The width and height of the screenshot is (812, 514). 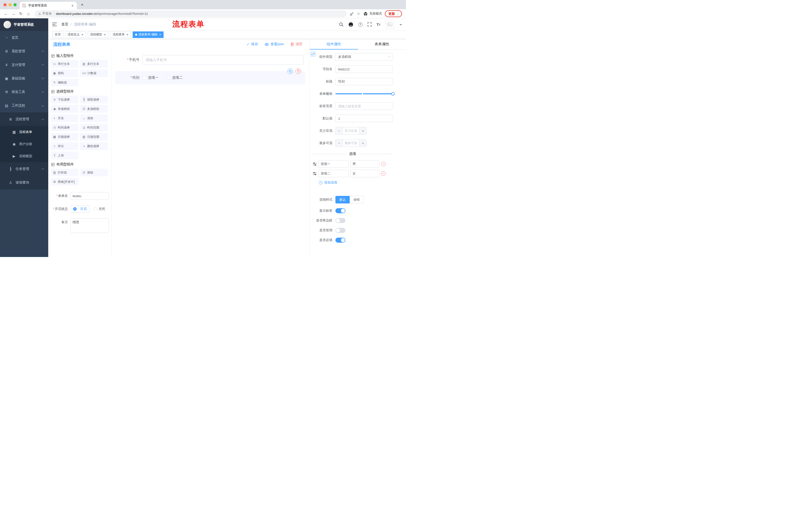 I want to click on palette-item-cascader: ┠级联选择, so click(x=94, y=100).